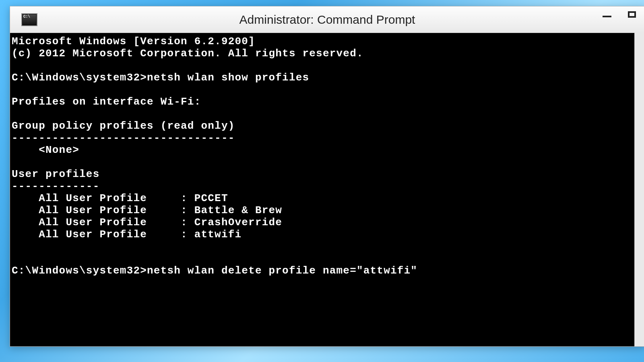  What do you see at coordinates (607, 16) in the screenshot?
I see `minimize-icon` at bounding box center [607, 16].